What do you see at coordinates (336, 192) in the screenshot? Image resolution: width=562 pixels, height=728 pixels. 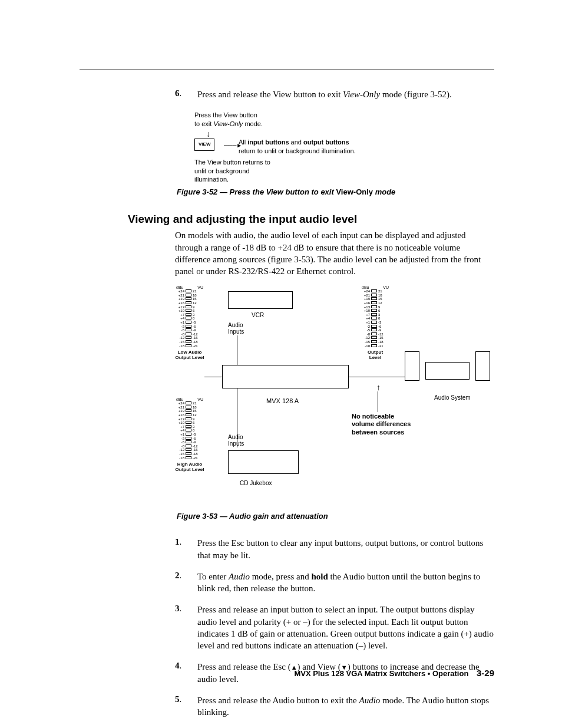 I see `figure-52-caption: Figure 3-52 — Press the View button to e…` at bounding box center [336, 192].